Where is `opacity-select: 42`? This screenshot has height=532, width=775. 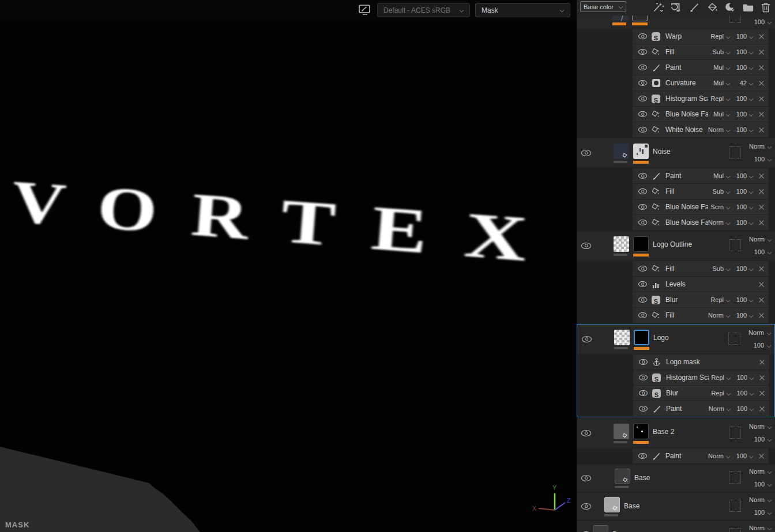
opacity-select: 42 is located at coordinates (740, 83).